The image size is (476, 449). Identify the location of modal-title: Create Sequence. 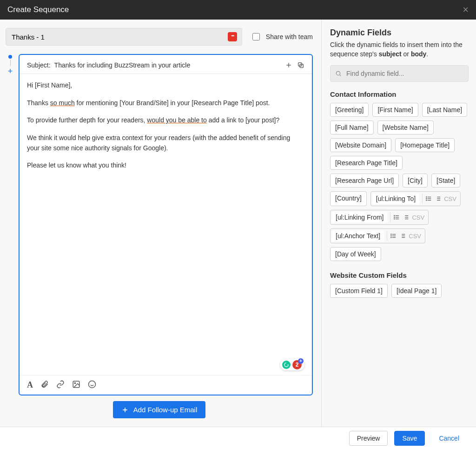
(38, 10).